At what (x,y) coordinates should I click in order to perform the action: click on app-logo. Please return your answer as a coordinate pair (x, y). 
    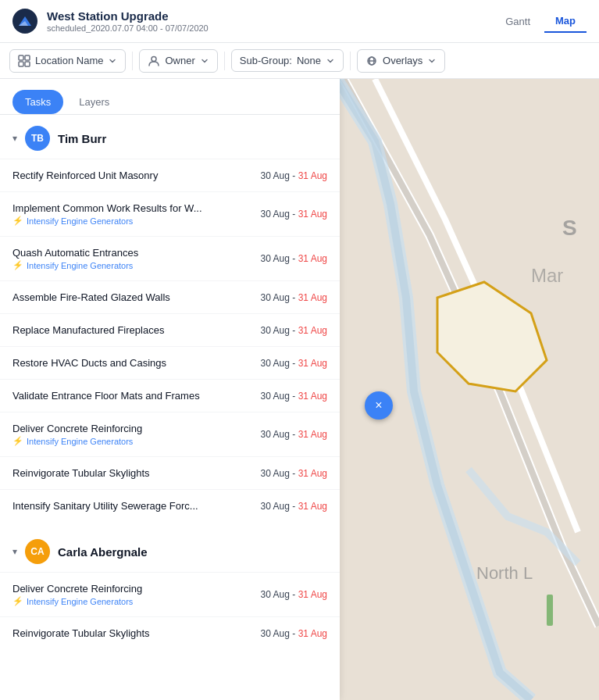
    Looking at the image, I should click on (25, 21).